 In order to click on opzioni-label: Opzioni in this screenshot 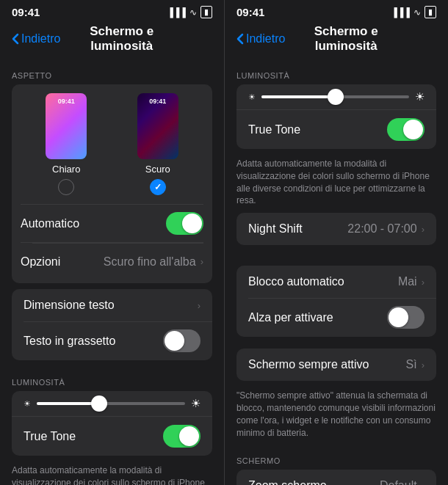, I will do `click(62, 262)`.